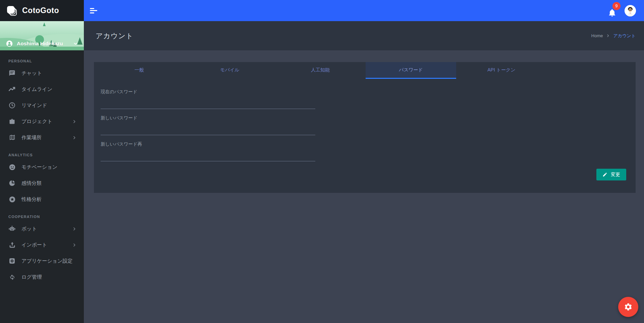 The image size is (644, 323). I want to click on breadcrumb-current: アカウント, so click(625, 36).